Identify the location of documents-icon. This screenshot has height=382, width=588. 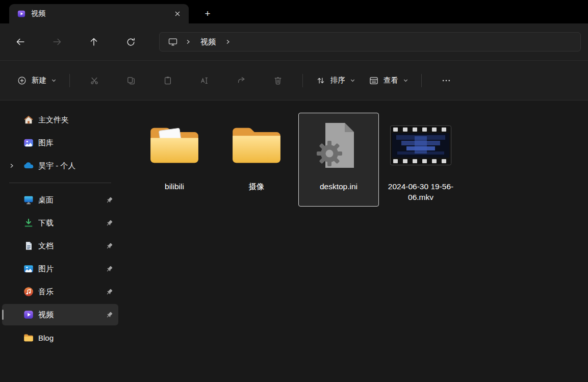
(29, 246).